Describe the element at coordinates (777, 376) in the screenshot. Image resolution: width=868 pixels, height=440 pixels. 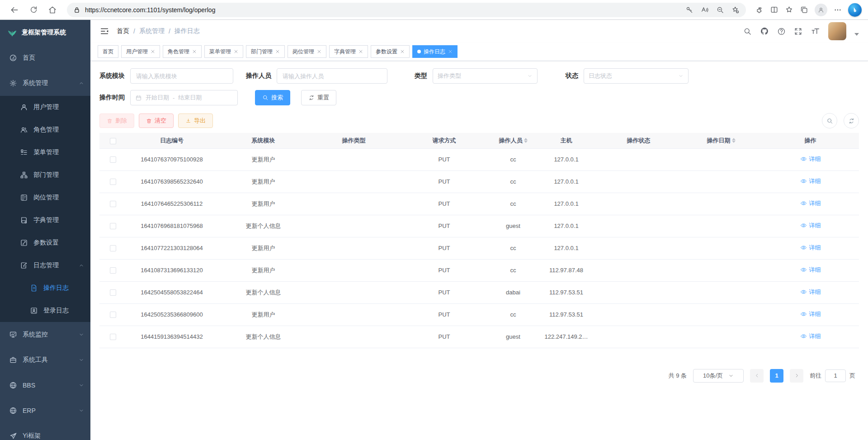
I see `page-number-button: 1` at that location.